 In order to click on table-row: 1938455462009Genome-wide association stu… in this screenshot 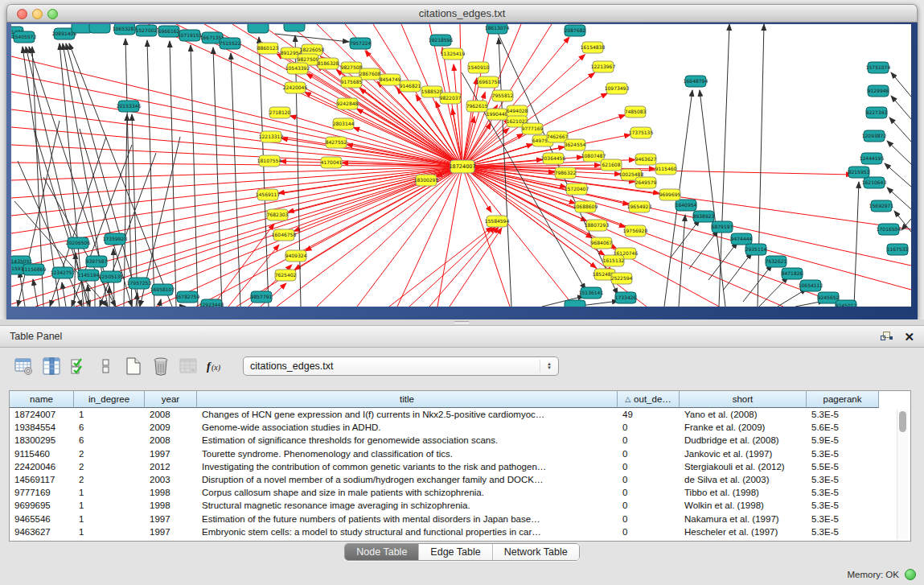, I will do `click(460, 427)`.